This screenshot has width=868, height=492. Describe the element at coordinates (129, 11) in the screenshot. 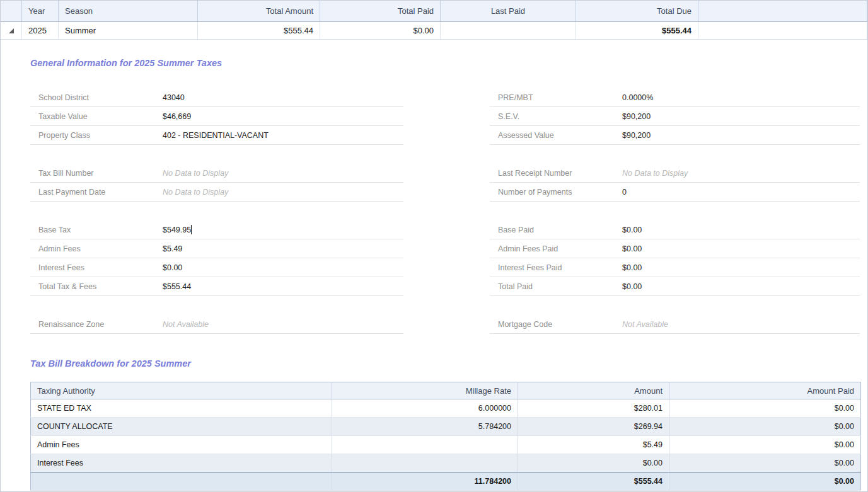

I see `column-header-season: Season` at that location.